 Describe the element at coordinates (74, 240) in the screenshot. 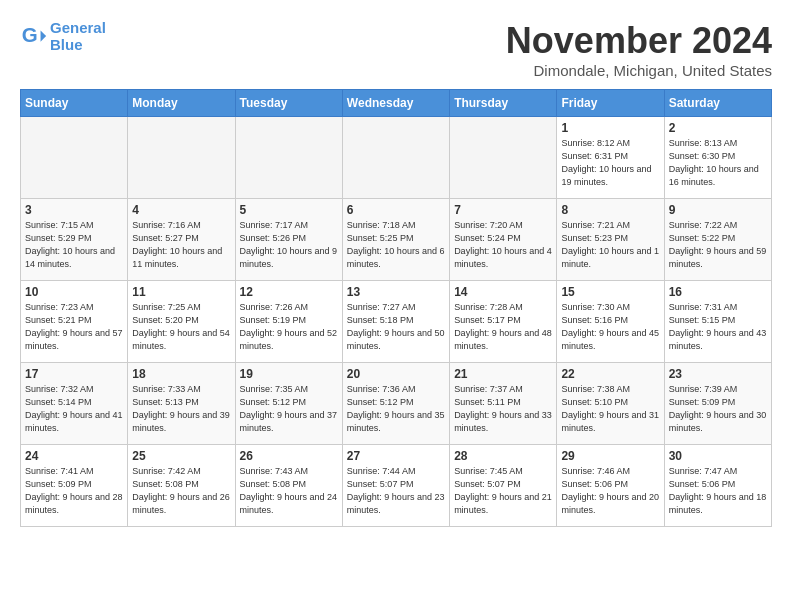

I see `calendar-cell: 3Sunrise: 7:15 AMSunset: 5:29 PMDaylight…` at that location.